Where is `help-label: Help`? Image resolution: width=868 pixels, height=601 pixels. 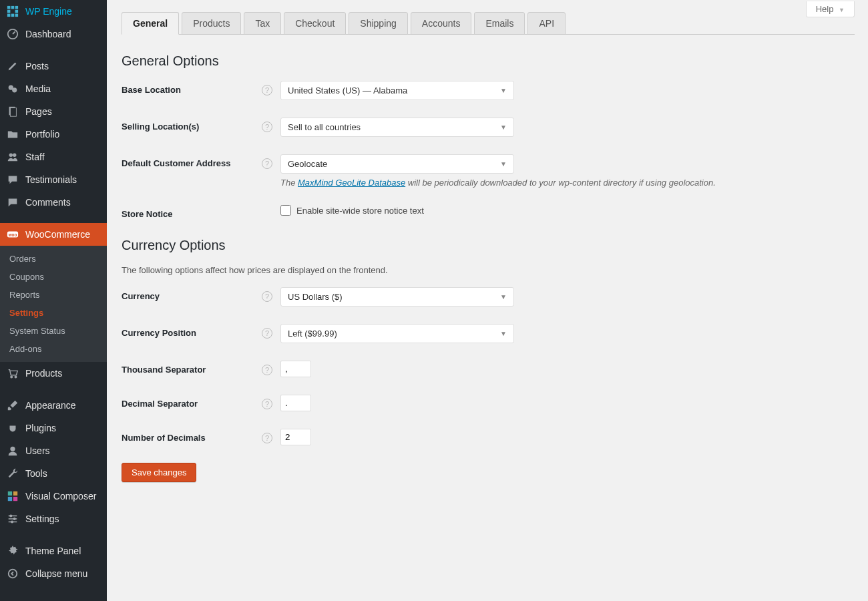 help-label: Help is located at coordinates (825, 9).